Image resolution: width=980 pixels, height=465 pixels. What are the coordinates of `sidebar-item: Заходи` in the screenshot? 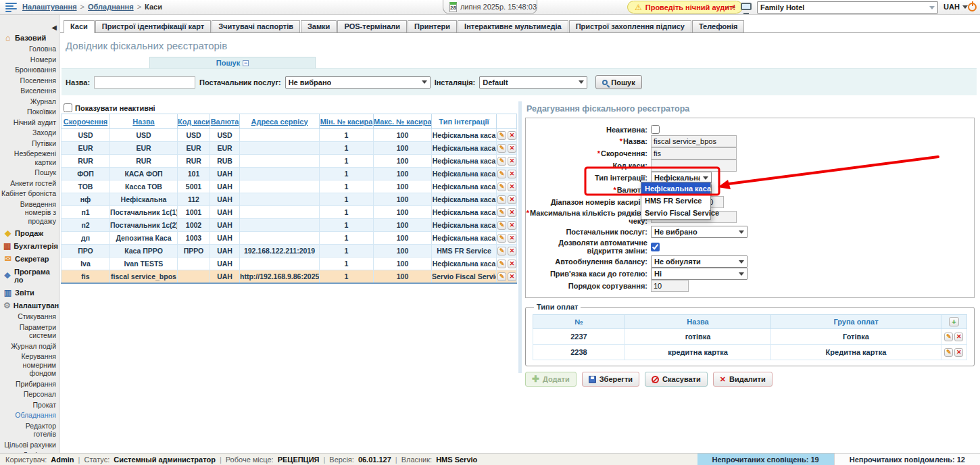 It's located at (30, 133).